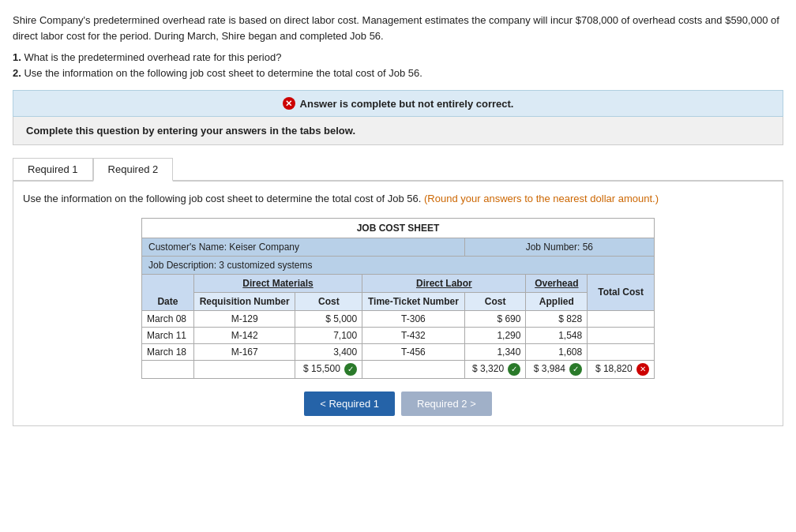 The image size is (796, 532). Describe the element at coordinates (557, 352) in the screenshot. I see `row3-applied: 1,608` at that location.